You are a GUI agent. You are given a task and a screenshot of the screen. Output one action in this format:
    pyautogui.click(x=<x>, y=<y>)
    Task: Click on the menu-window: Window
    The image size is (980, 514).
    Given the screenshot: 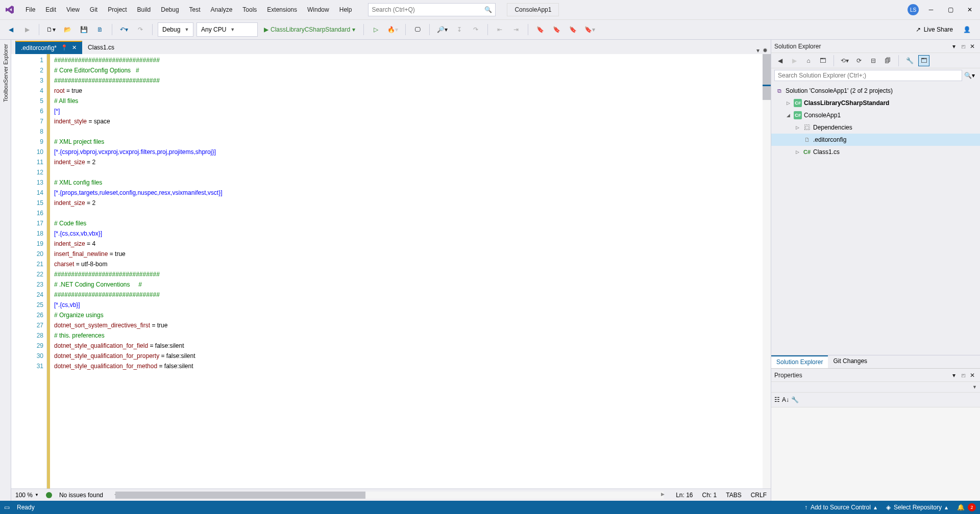 What is the action you would take?
    pyautogui.click(x=318, y=10)
    